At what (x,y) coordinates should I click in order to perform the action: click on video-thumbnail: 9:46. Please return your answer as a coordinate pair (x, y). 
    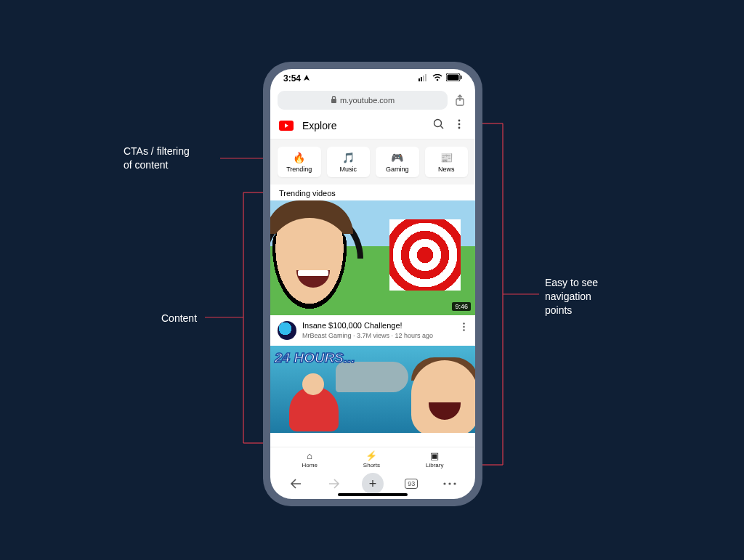
    Looking at the image, I should click on (373, 258).